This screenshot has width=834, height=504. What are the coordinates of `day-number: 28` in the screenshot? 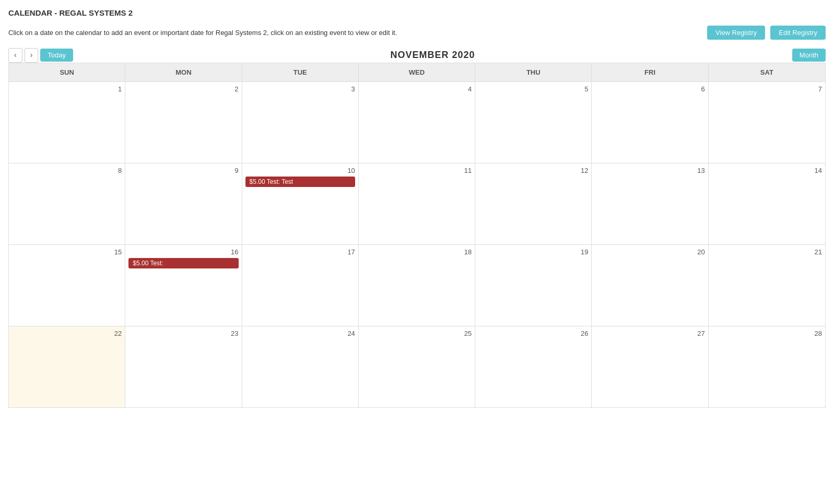 It's located at (767, 333).